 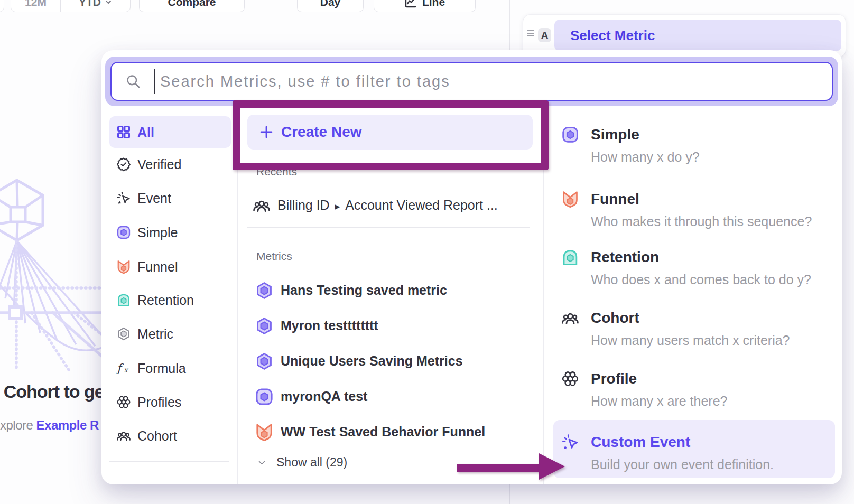 I want to click on sidebar-divider, so click(x=169, y=461).